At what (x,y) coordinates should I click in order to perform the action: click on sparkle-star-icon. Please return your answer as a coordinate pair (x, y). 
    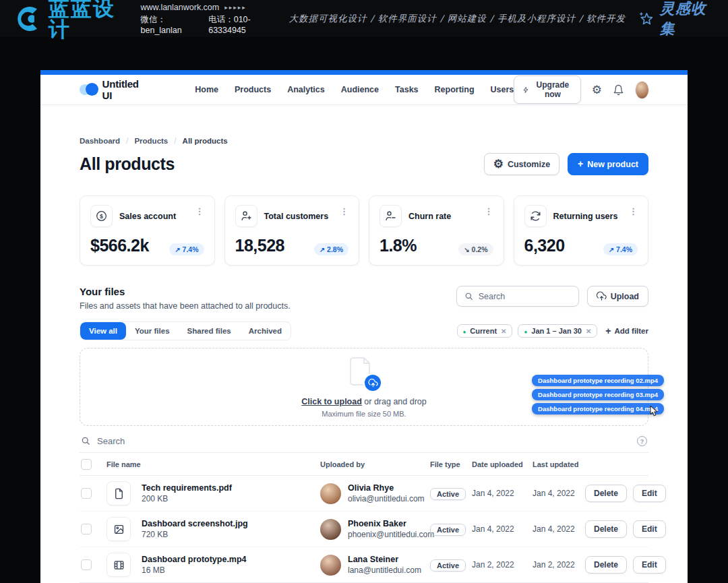
    Looking at the image, I should click on (646, 19).